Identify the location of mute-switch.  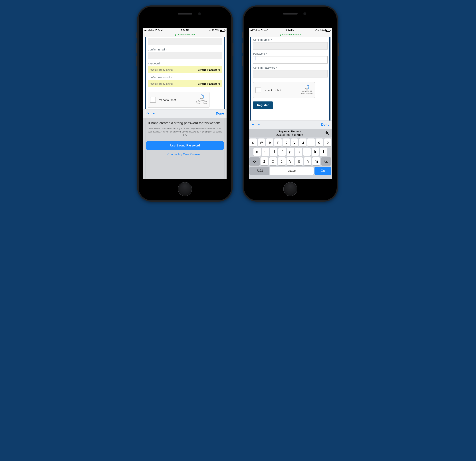
(242, 35).